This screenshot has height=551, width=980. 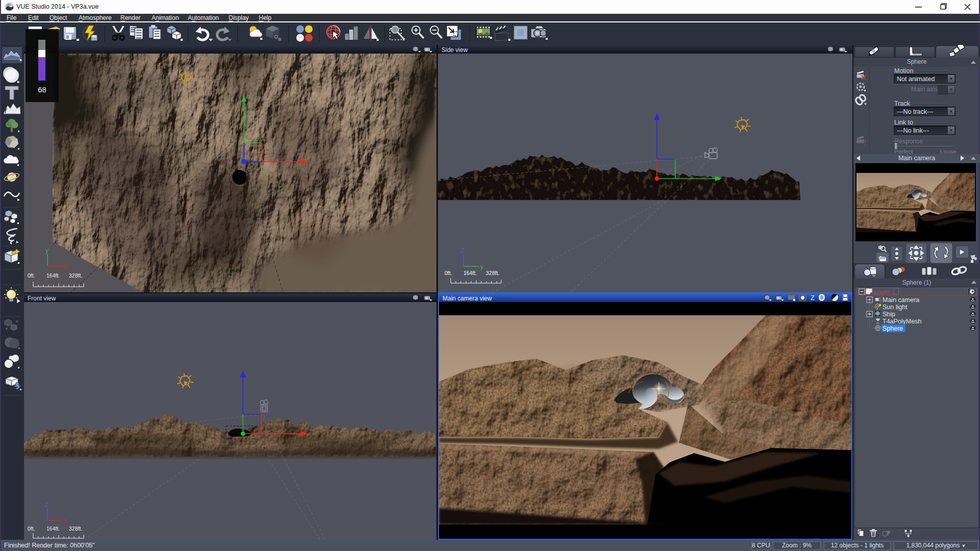 What do you see at coordinates (889, 314) in the screenshot?
I see `svg-text: Ship` at bounding box center [889, 314].